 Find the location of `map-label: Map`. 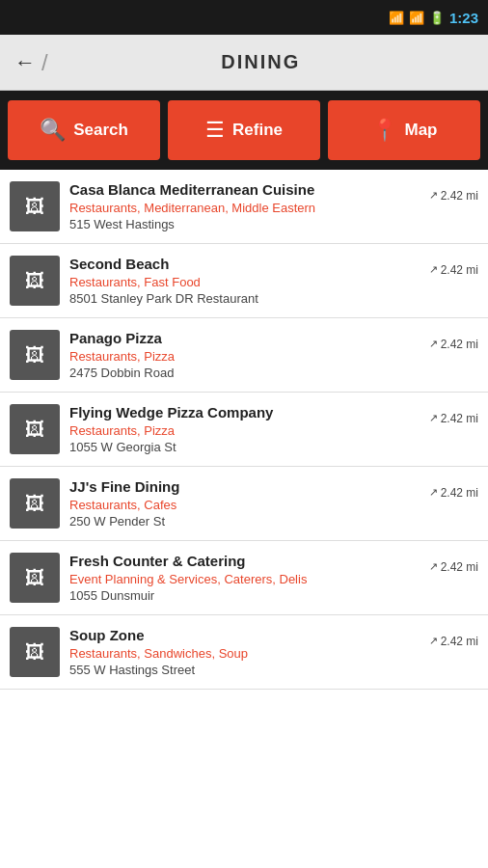

map-label: Map is located at coordinates (421, 130).